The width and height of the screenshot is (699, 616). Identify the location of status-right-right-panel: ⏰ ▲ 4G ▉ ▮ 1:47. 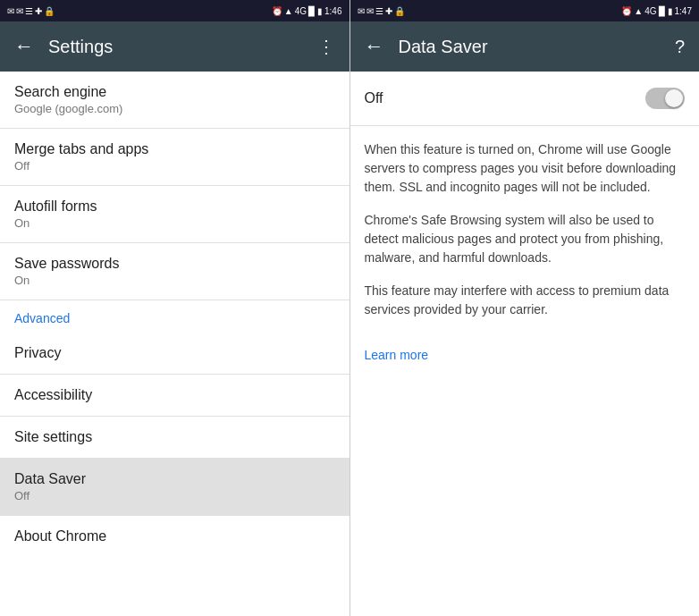
(656, 11).